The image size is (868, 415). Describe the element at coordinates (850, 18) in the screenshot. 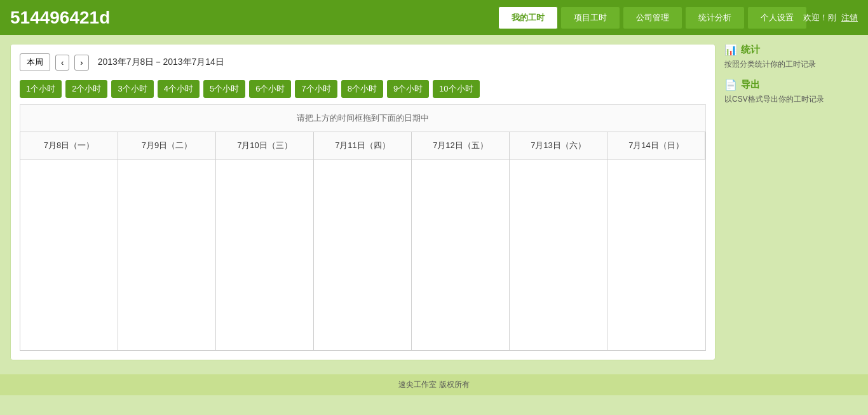

I see `logout-link: 注销` at that location.